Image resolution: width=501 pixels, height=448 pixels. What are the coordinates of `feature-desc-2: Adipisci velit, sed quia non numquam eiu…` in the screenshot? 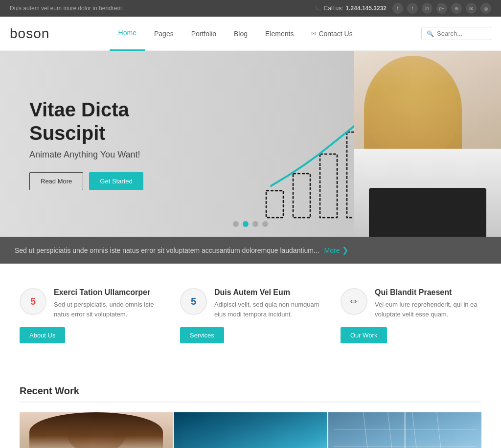 It's located at (268, 309).